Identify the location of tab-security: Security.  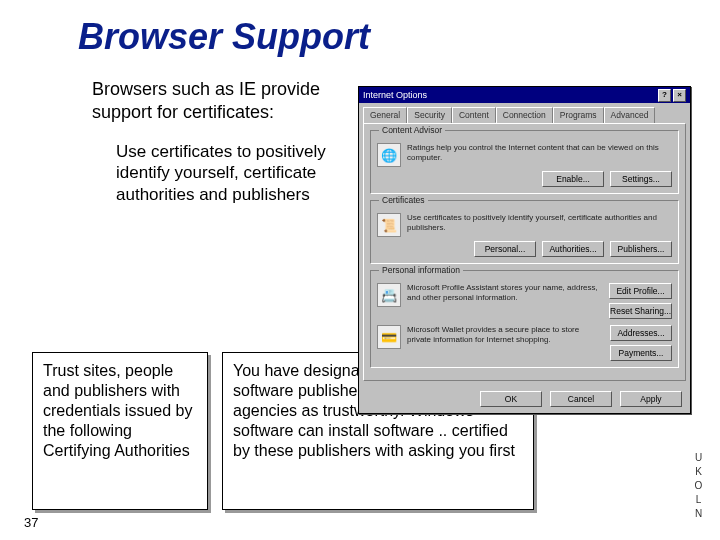
(430, 115).